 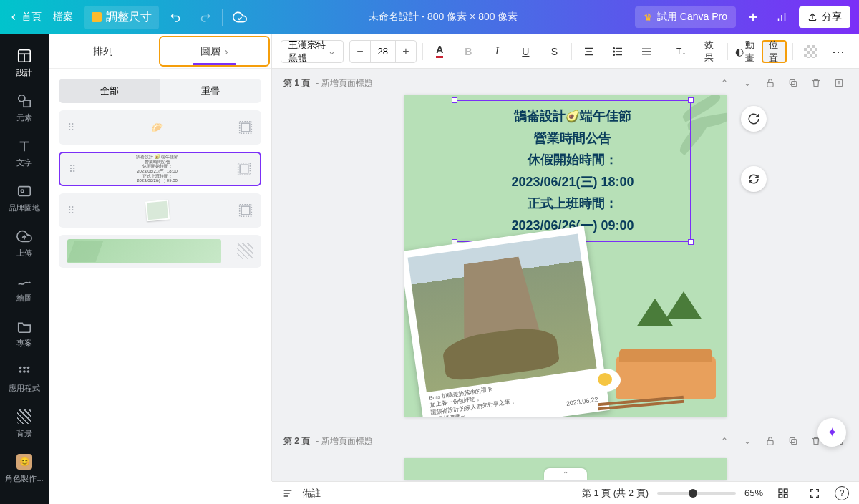 I want to click on notes-button: 備註, so click(x=311, y=493).